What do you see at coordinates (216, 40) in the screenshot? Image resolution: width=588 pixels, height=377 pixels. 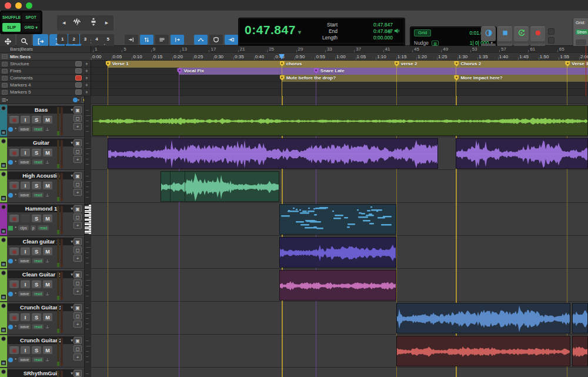 I see `pre-post-roll-button` at bounding box center [216, 40].